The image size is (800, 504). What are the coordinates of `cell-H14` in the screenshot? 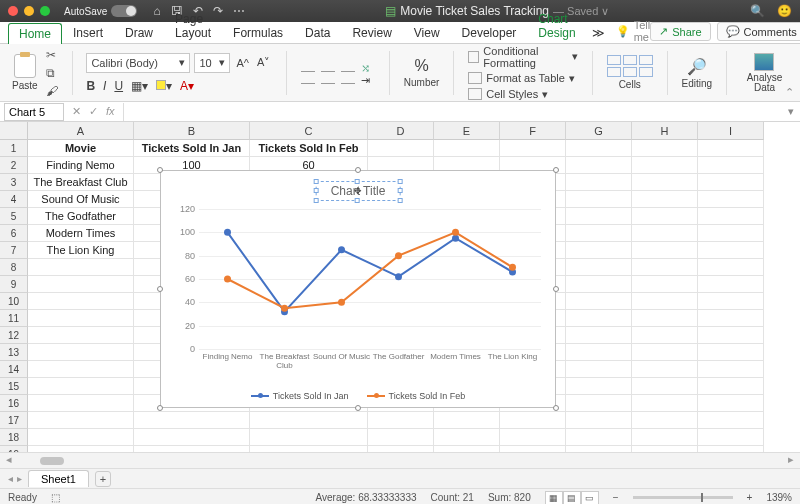 It's located at (665, 370).